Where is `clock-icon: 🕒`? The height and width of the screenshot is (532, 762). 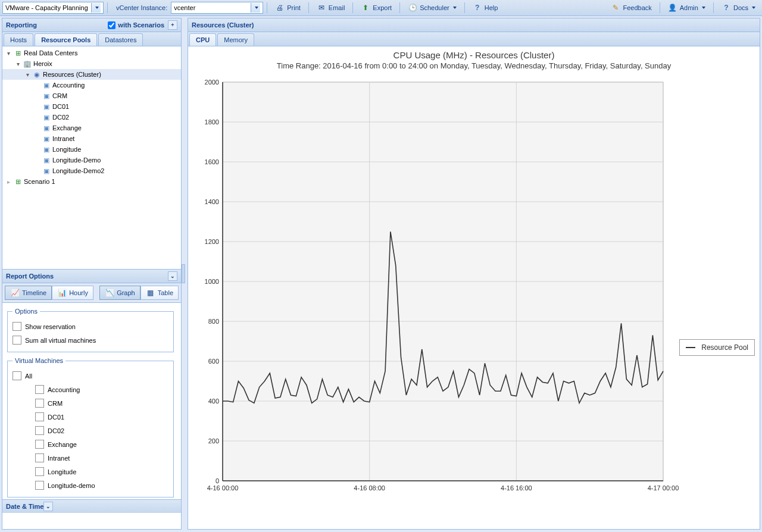
clock-icon: 🕒 is located at coordinates (413, 8).